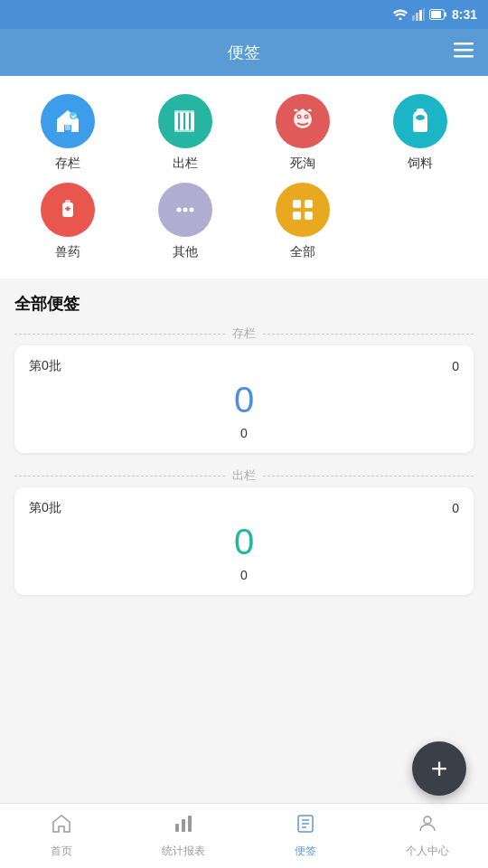 Image resolution: width=488 pixels, height=868 pixels. What do you see at coordinates (305, 852) in the screenshot?
I see `notes-nav-label: 便签` at bounding box center [305, 852].